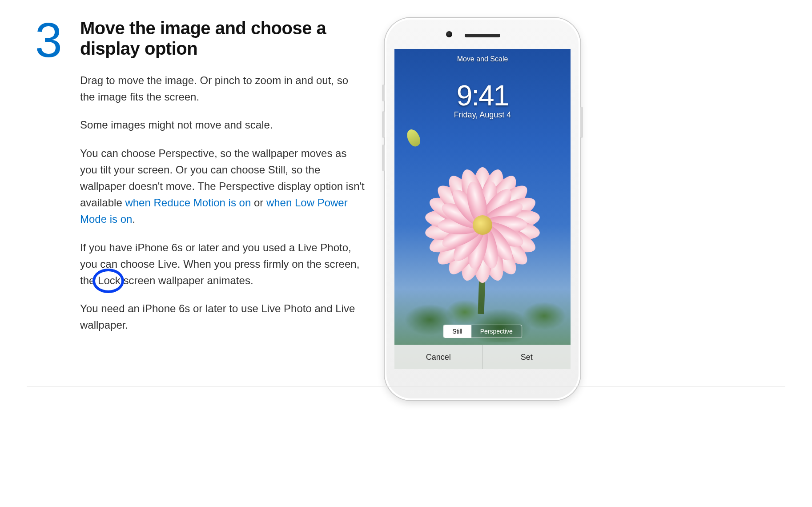 Image resolution: width=812 pixels, height=507 pixels. What do you see at coordinates (133, 219) in the screenshot?
I see `paragraph-3-text-c: .` at bounding box center [133, 219].